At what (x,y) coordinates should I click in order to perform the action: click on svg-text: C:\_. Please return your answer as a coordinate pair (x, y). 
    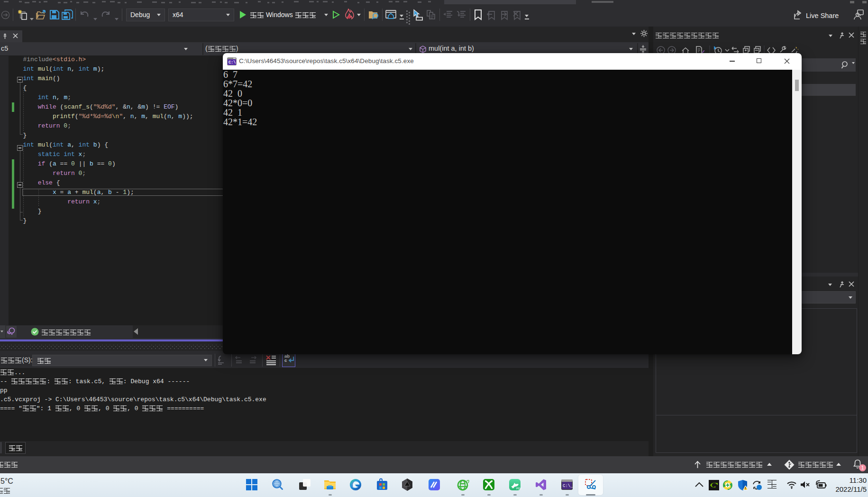
    Looking at the image, I should click on (568, 486).